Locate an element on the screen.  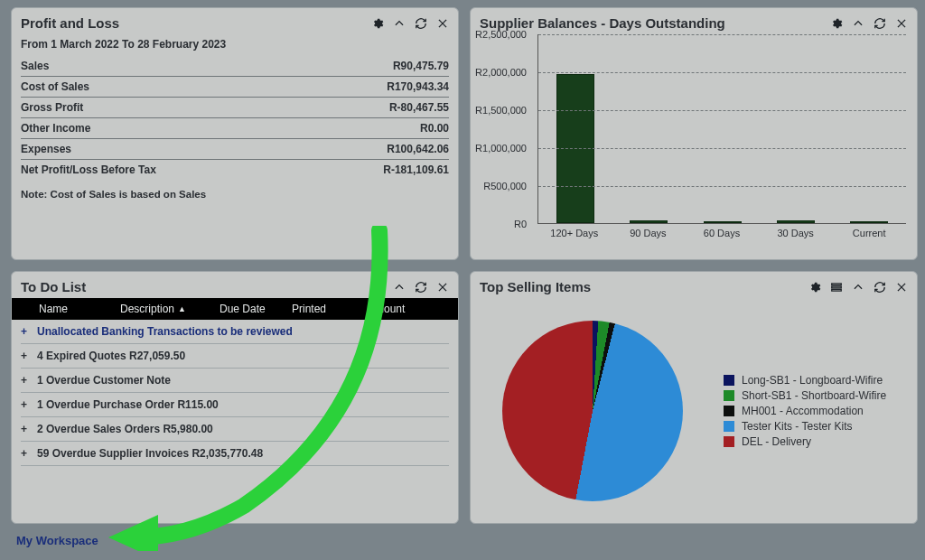
legend-item: Tester Kits - Tester Kits is located at coordinates (816, 426).